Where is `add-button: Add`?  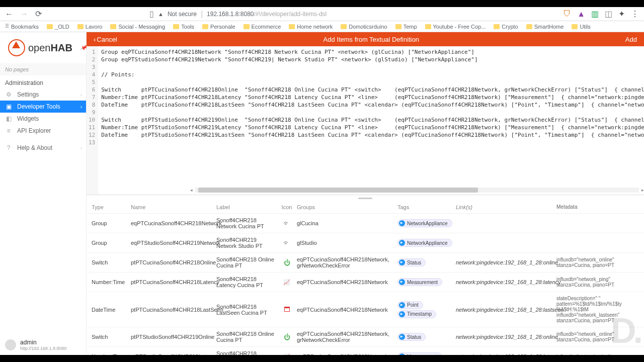
add-button: Add is located at coordinates (631, 39).